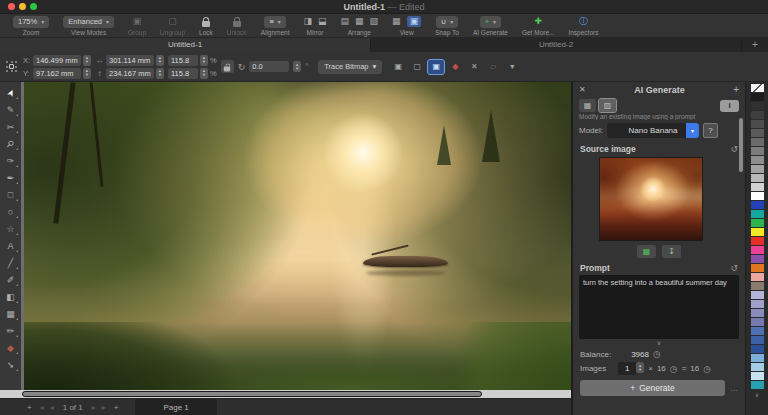 The width and height of the screenshot is (768, 415). Describe the element at coordinates (758, 88) in the screenshot. I see `no-fill-swatch` at that location.